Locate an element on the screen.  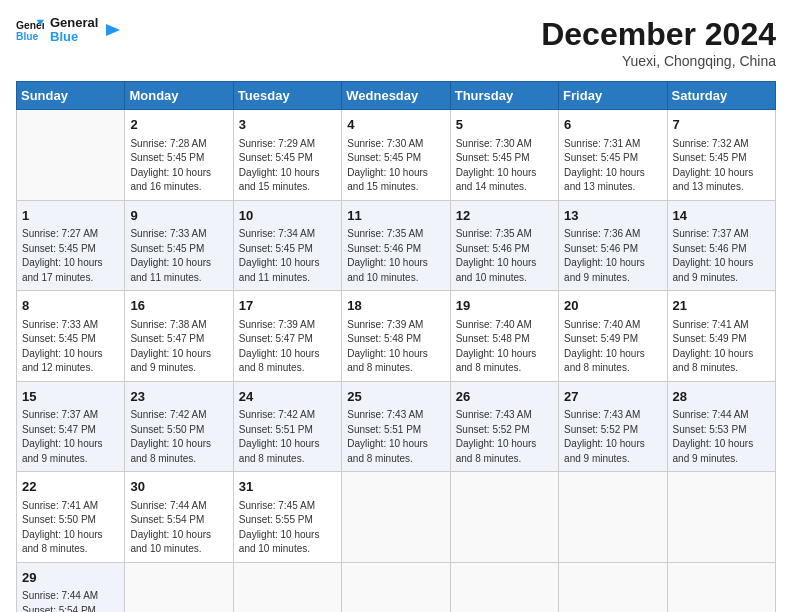
day-number: 16 is located at coordinates (178, 306).